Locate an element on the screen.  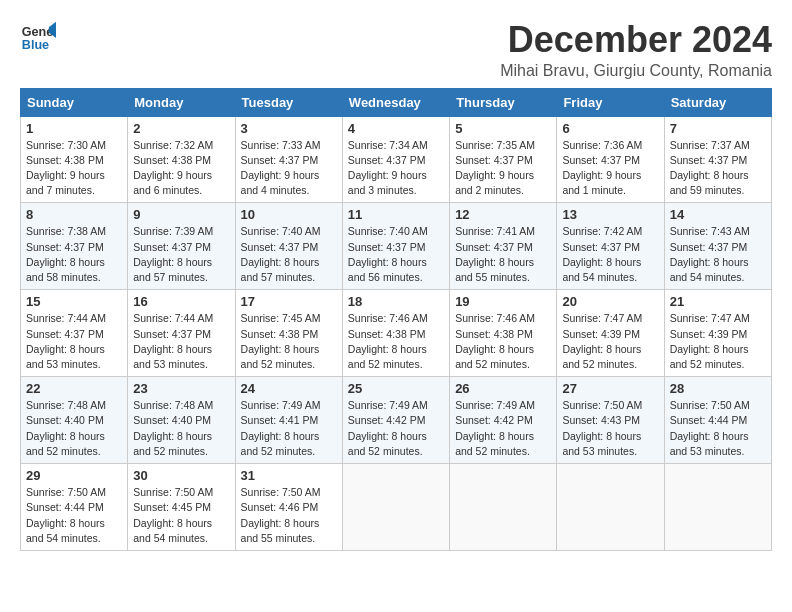
calendar-cell: 20Sunrise: 7:47 AM Sunset: 4:39 PM Dayli… is located at coordinates (610, 334).